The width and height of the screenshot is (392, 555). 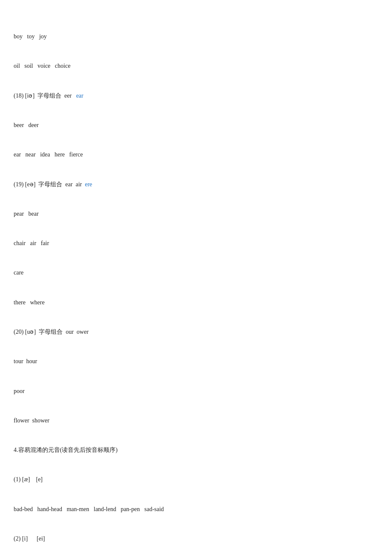 I want to click on line-16: (1) [æ] [e], so click(x=196, y=479).